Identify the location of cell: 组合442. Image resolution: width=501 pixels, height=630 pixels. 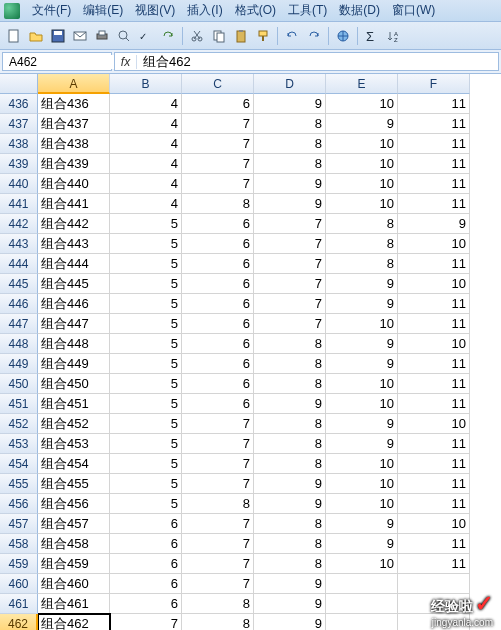
(74, 224).